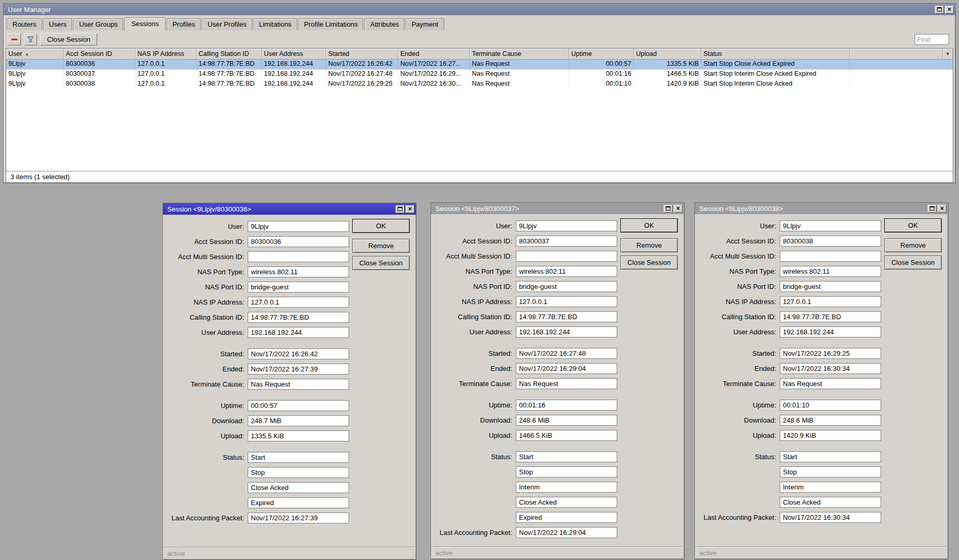 This screenshot has height=560, width=959. I want to click on column-header-acct-session-id: Acct Session ID, so click(99, 54).